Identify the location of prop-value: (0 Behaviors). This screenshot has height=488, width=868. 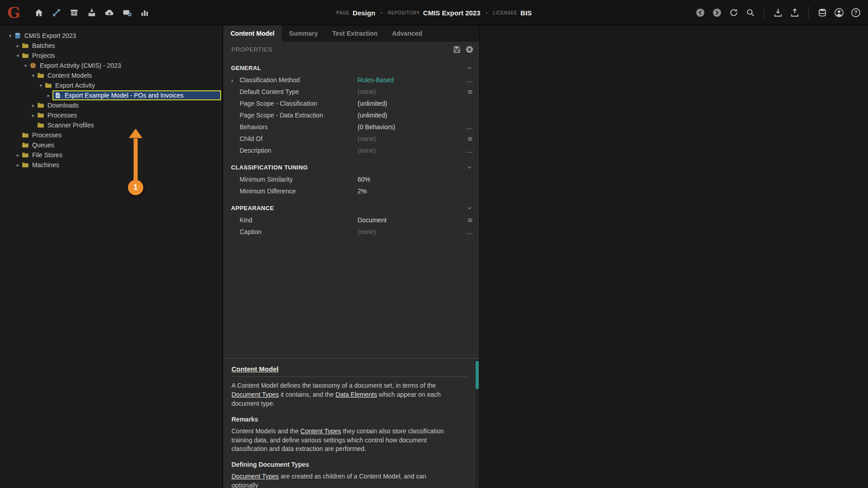
(410, 127).